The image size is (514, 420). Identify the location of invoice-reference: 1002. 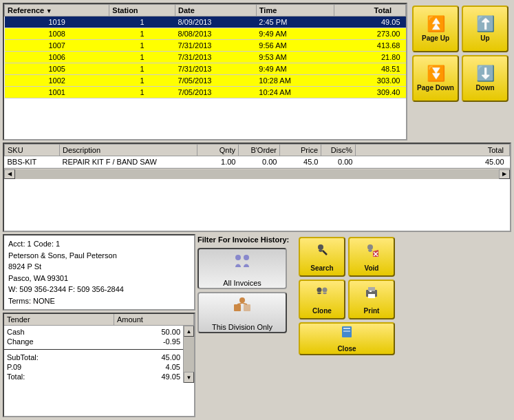
(57, 81).